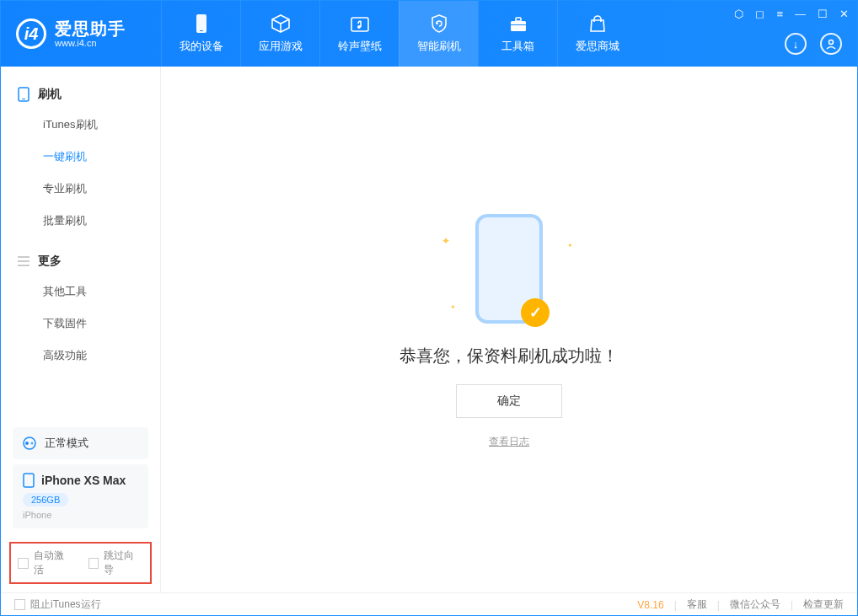 The width and height of the screenshot is (858, 616). I want to click on section-title: 刷机, so click(50, 94).